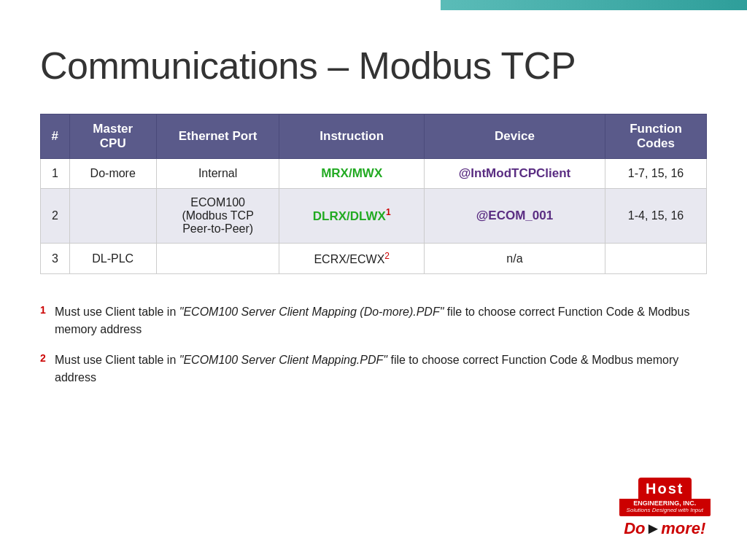 The height and width of the screenshot is (560, 747). What do you see at coordinates (665, 508) in the screenshot?
I see `logo-area: Host ENGINEERING, INC. Solutions Designe…` at bounding box center [665, 508].